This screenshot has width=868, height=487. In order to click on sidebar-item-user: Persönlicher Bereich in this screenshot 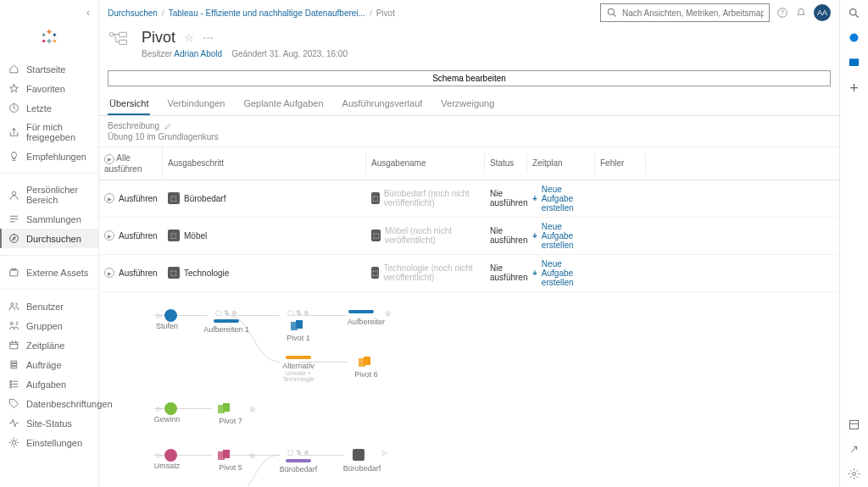, I will do `click(49, 195)`.